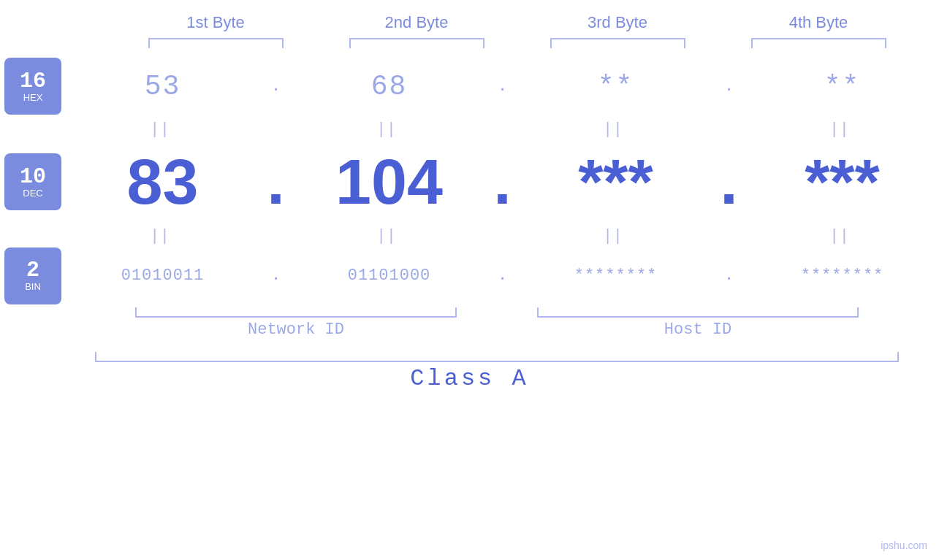 The image size is (939, 560). What do you see at coordinates (33, 286) in the screenshot?
I see `bin-badge-label: BIN` at bounding box center [33, 286].